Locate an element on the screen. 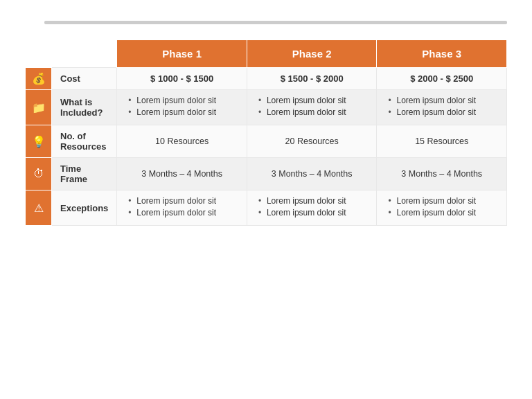 This screenshot has height=399, width=532. row-exceptions-phase2: Lorem ipsum dolor sitLorem ipsum dolor s… is located at coordinates (312, 208).